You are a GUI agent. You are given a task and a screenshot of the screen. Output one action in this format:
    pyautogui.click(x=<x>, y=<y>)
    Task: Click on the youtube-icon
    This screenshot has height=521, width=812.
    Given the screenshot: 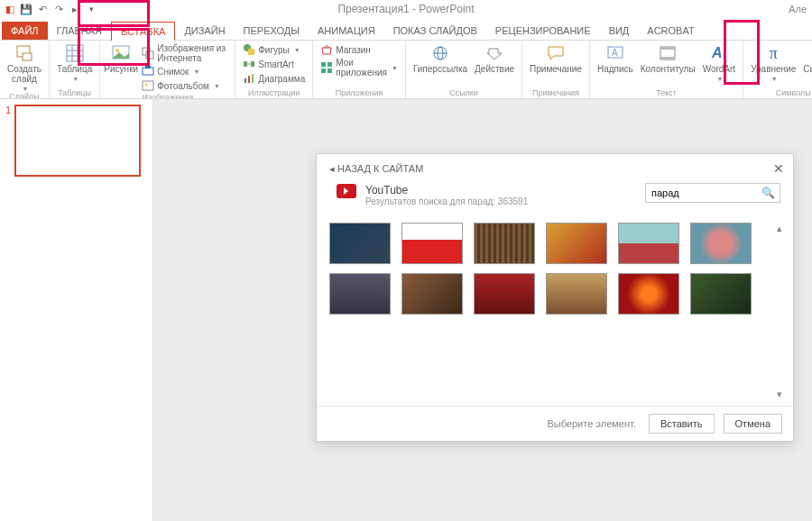 What is the action you would take?
    pyautogui.click(x=346, y=191)
    